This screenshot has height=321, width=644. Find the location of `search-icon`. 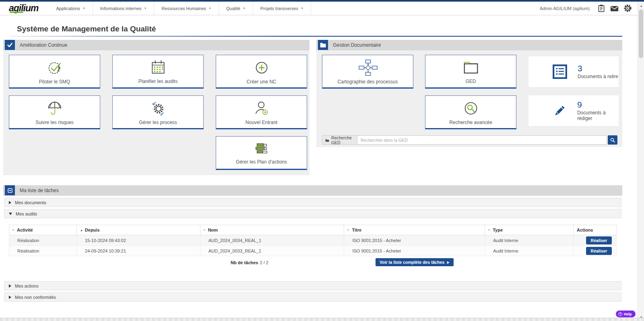

search-icon is located at coordinates (613, 140).